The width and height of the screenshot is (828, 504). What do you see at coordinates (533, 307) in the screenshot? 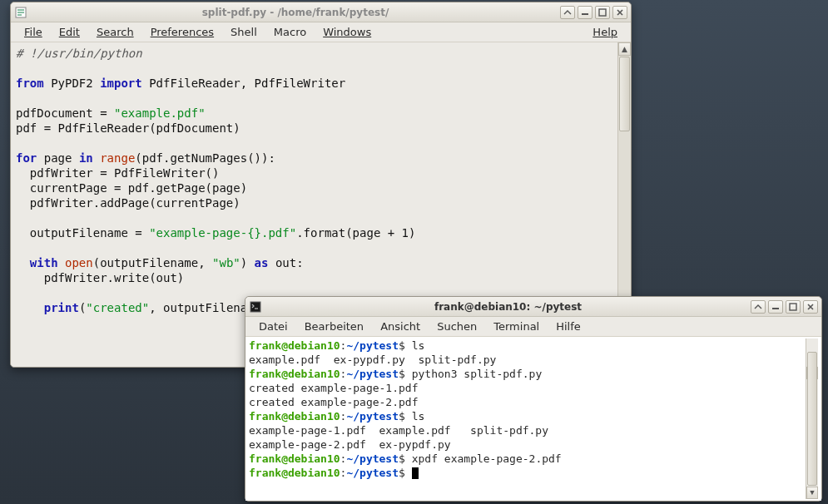
I see `terminal-titlebar: frank@debian10: ~/pytest` at bounding box center [533, 307].